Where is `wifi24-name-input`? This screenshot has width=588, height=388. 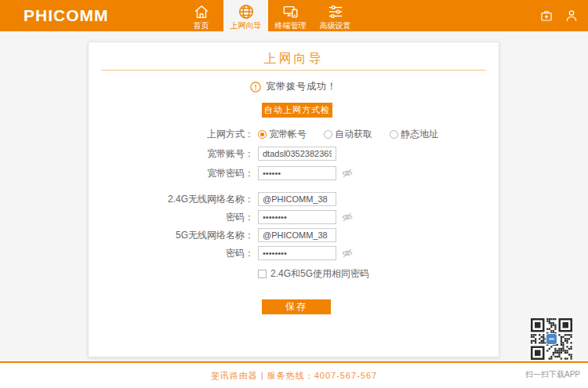
wifi24-name-input is located at coordinates (297, 199).